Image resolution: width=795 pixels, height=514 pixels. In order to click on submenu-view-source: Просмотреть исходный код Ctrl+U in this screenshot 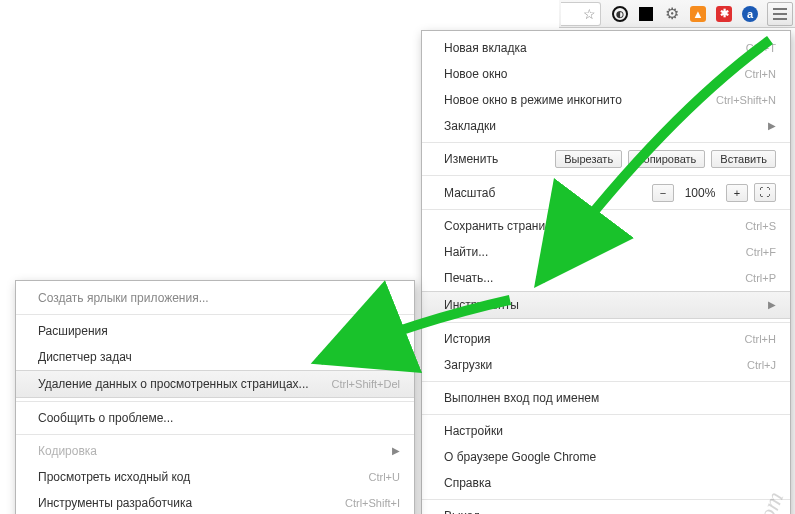, I will do `click(215, 477)`.